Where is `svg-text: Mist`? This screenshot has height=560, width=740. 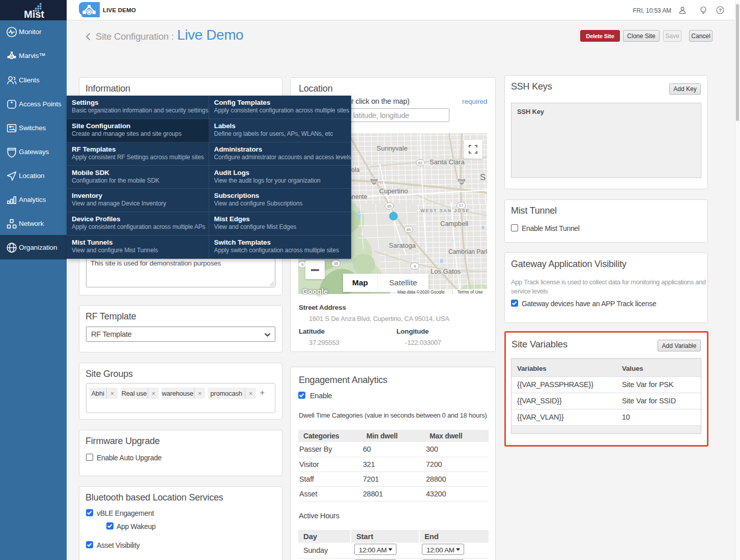 svg-text: Mist is located at coordinates (34, 14).